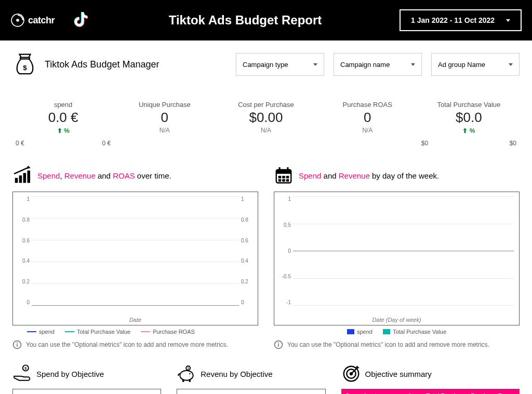  Describe the element at coordinates (42, 21) in the screenshot. I see `brand-text: catchr` at that location.